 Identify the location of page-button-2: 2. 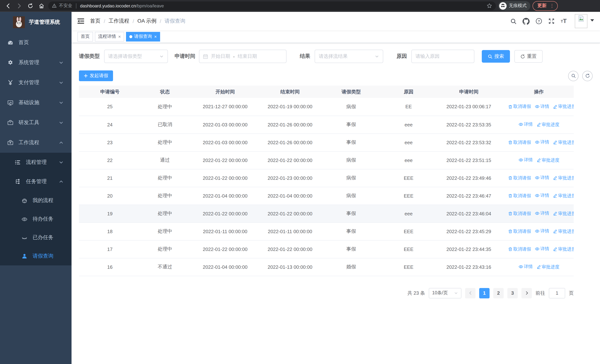
(498, 293).